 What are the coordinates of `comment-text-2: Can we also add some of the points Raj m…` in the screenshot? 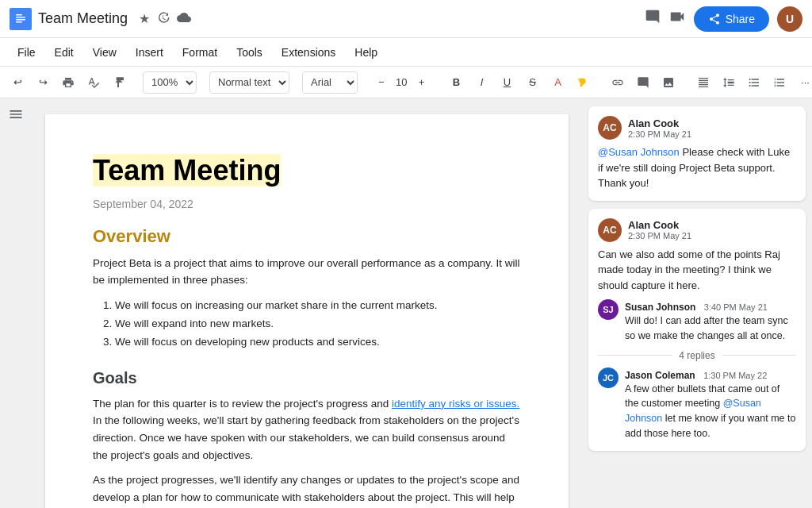 It's located at (697, 270).